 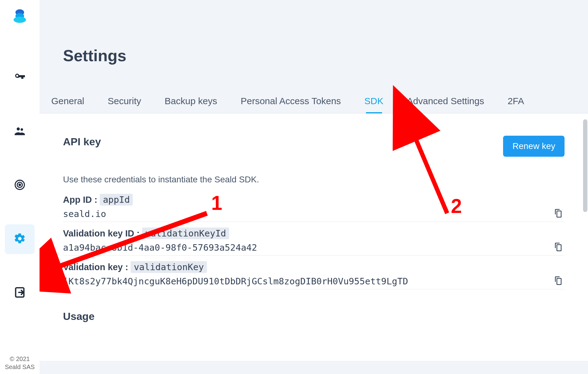 I want to click on tab-security: Security, so click(x=124, y=102).